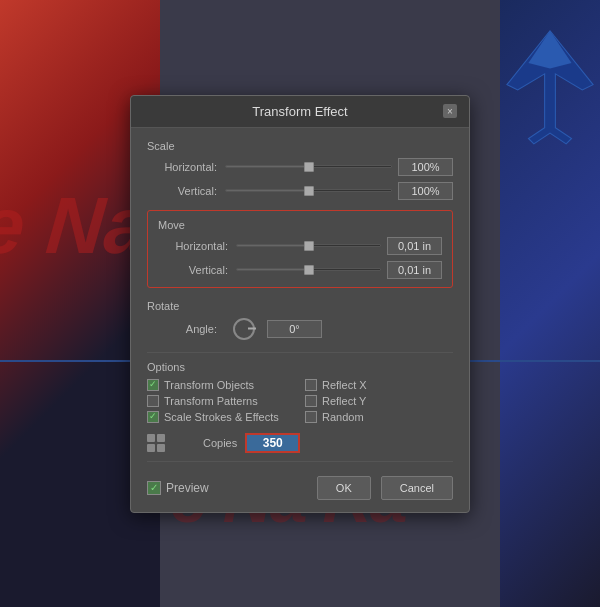  What do you see at coordinates (300, 146) in the screenshot?
I see `scale-label: Scale` at bounding box center [300, 146].